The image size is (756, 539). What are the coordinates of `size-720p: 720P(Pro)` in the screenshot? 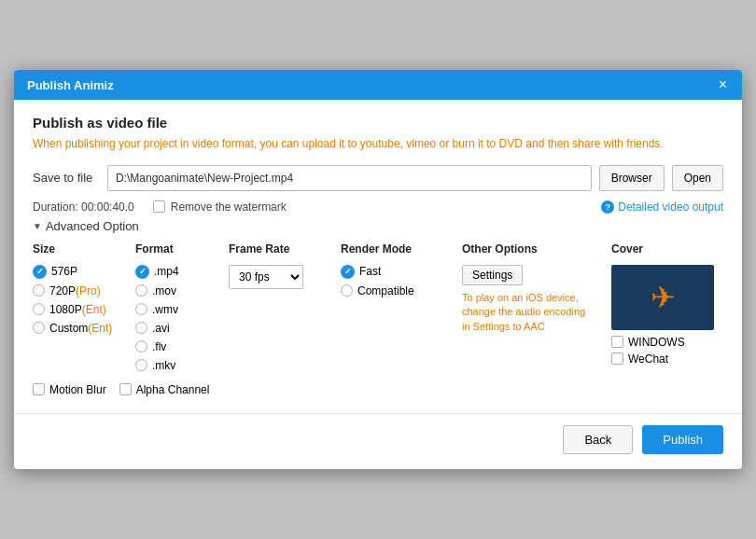 It's located at (84, 291).